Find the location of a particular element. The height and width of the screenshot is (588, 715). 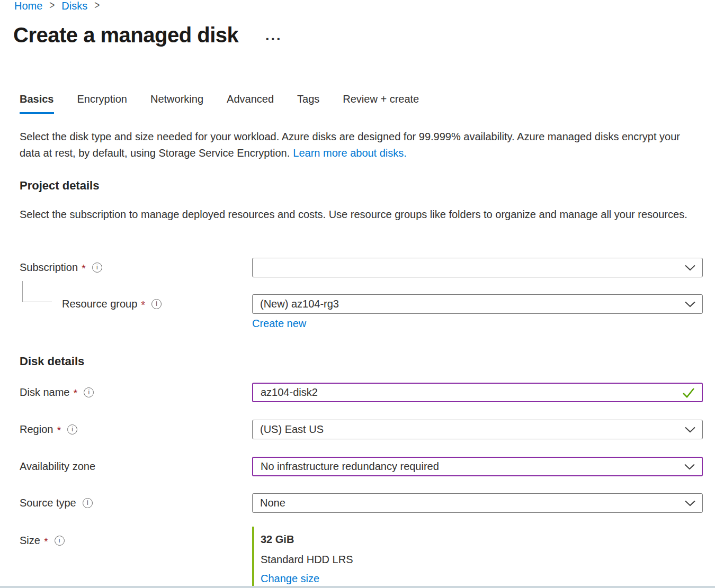

tab-review-create: Review + create is located at coordinates (381, 104).